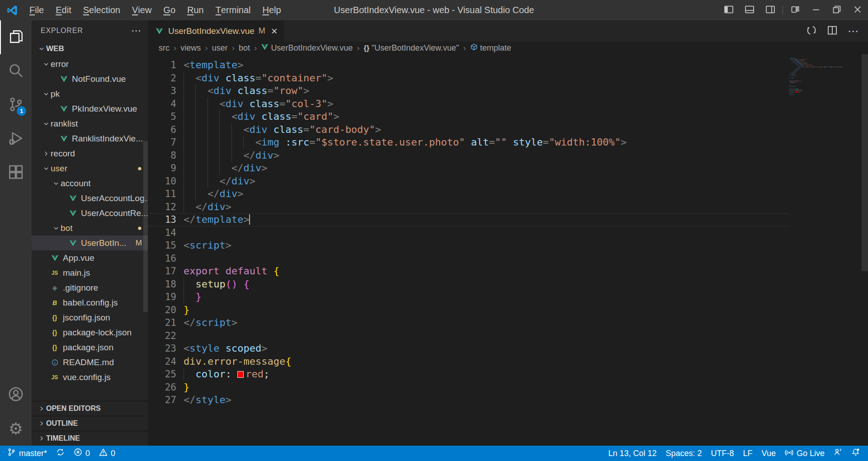  I want to click on activity-explorer, so click(16, 37).